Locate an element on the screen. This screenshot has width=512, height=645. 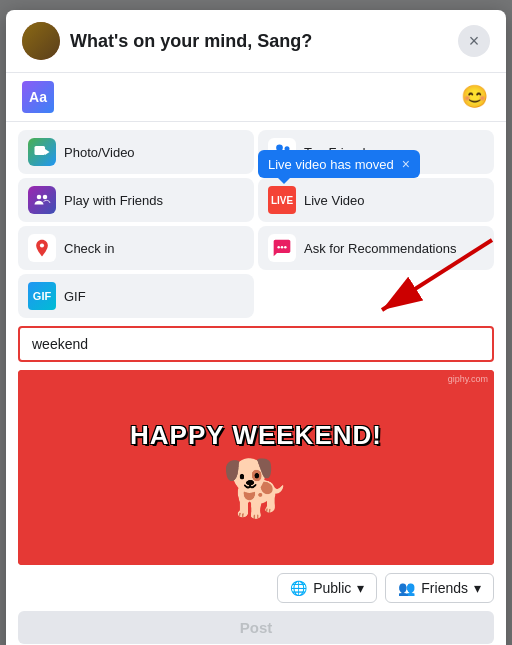
emoji-button: 😊 is located at coordinates (474, 97).